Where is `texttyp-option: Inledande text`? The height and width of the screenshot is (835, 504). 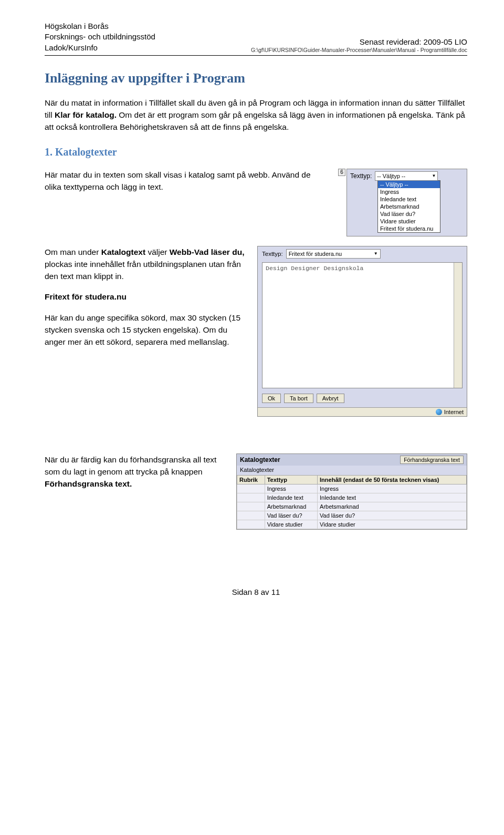 texttyp-option: Inledande text is located at coordinates (409, 199).